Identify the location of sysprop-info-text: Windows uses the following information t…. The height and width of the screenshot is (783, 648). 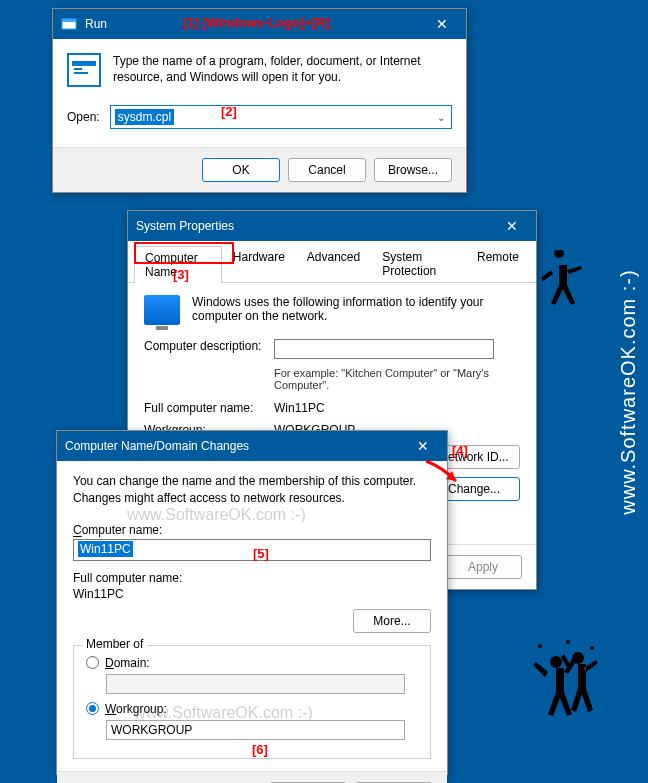
(356, 309).